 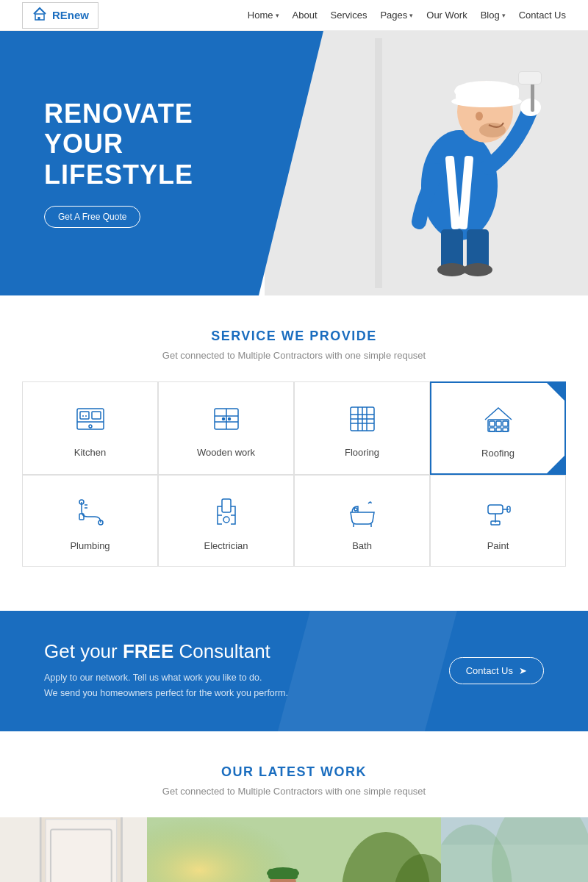 What do you see at coordinates (226, 453) in the screenshot?
I see `wooden-label: Wooden work` at bounding box center [226, 453].